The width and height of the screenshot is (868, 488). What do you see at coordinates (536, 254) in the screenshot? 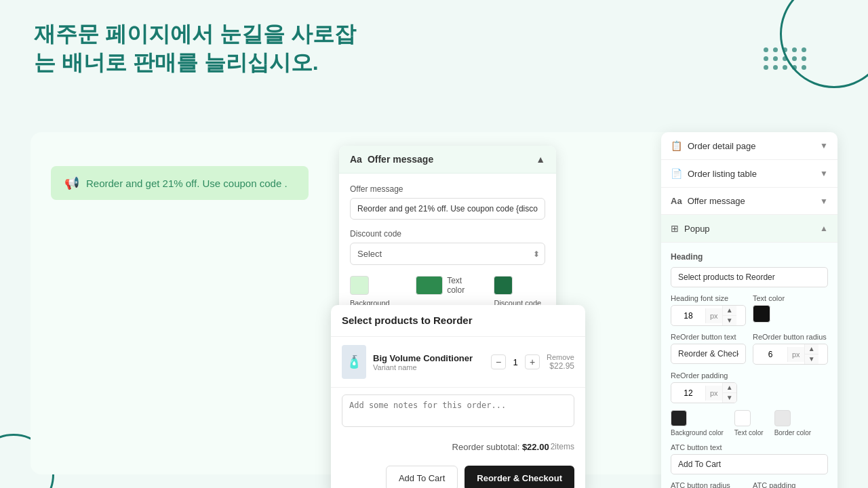
I see `select-arrow-icon: ⬍` at bounding box center [536, 254].